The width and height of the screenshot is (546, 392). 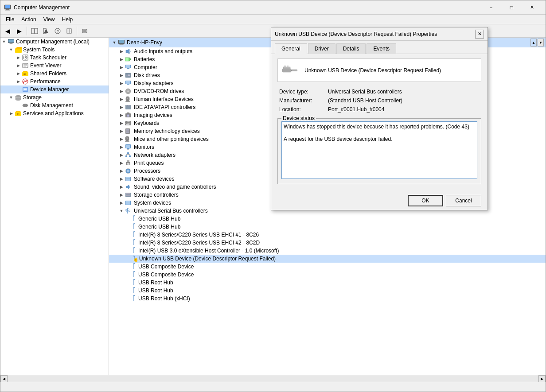 What do you see at coordinates (322, 49) in the screenshot?
I see `tab-driver: Driver` at bounding box center [322, 49].